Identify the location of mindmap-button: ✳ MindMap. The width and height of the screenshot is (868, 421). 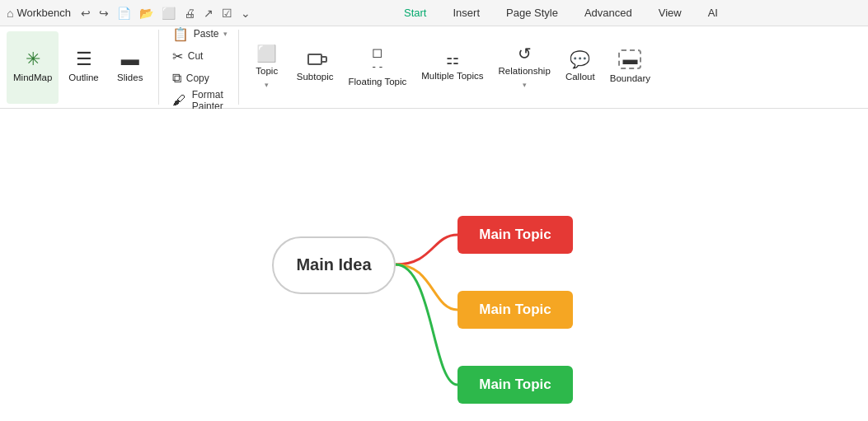
(33, 68).